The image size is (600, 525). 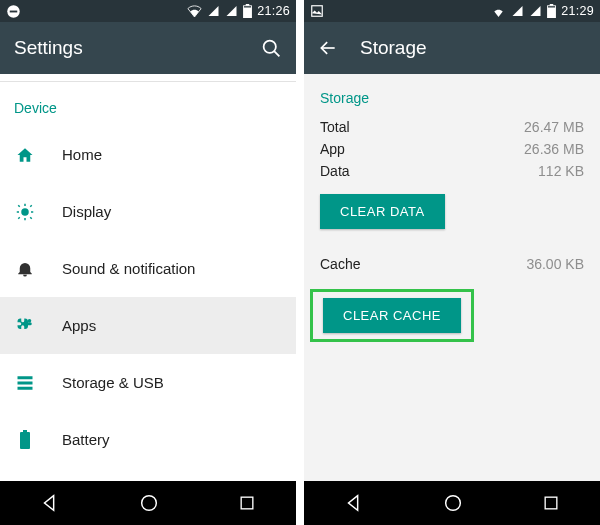 I want to click on apps-icon, so click(x=25, y=326).